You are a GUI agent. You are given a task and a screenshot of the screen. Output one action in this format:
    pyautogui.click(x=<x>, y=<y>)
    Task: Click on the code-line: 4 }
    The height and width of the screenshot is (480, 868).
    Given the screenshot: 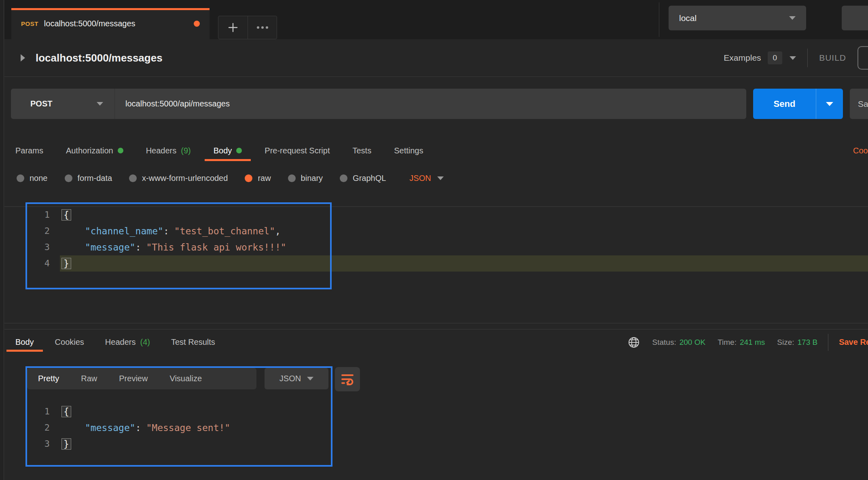 What is the action you would take?
    pyautogui.click(x=157, y=263)
    